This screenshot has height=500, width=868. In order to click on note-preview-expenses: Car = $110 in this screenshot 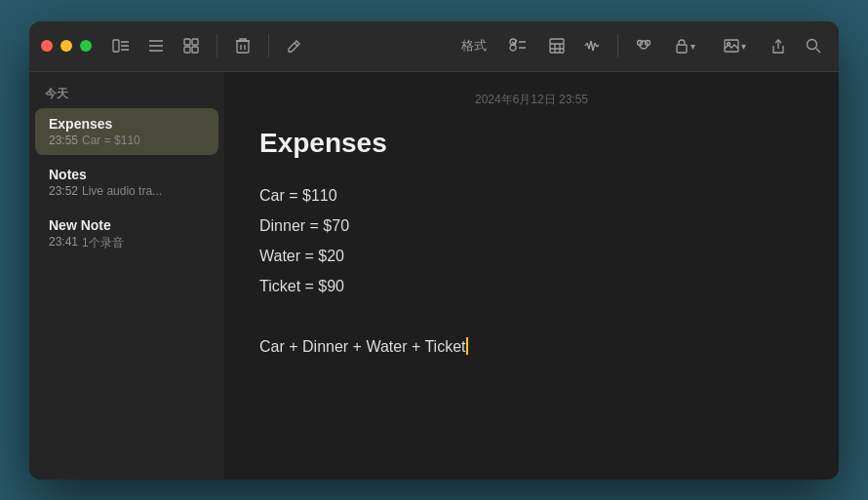, I will do `click(111, 140)`.